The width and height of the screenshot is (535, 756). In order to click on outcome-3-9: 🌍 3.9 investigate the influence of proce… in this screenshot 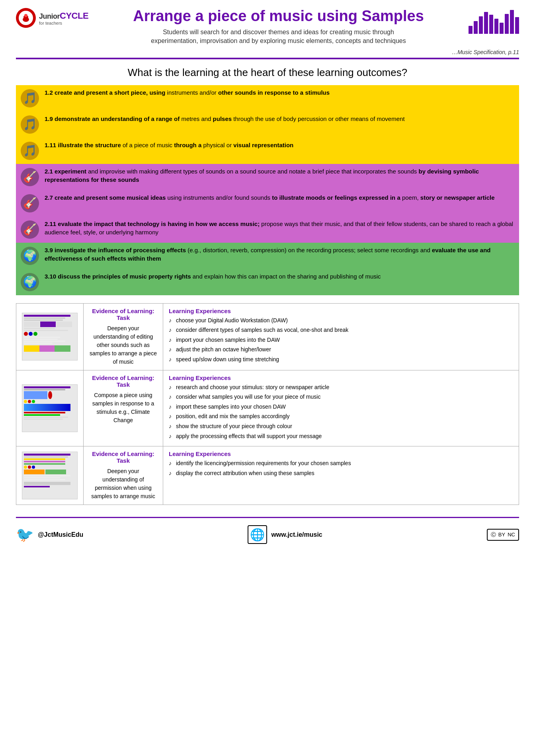, I will do `click(268, 256)`.